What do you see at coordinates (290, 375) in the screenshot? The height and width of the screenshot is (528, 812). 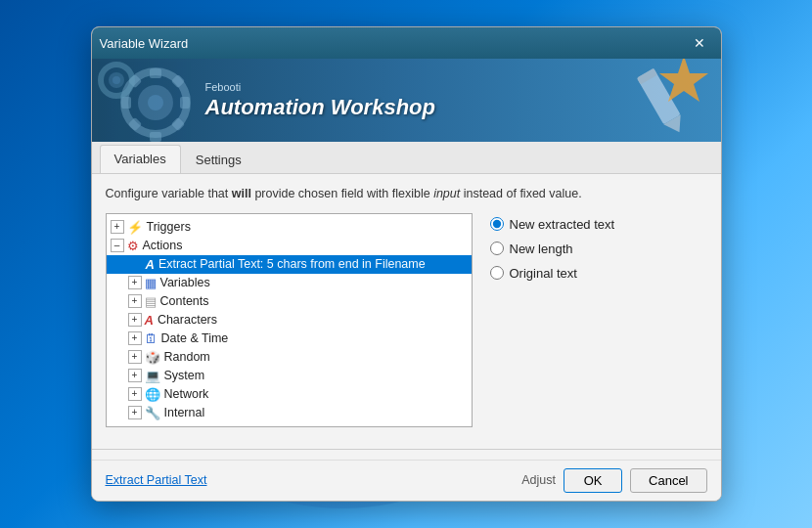 I see `tree-item-system: + 💻 System` at bounding box center [290, 375].